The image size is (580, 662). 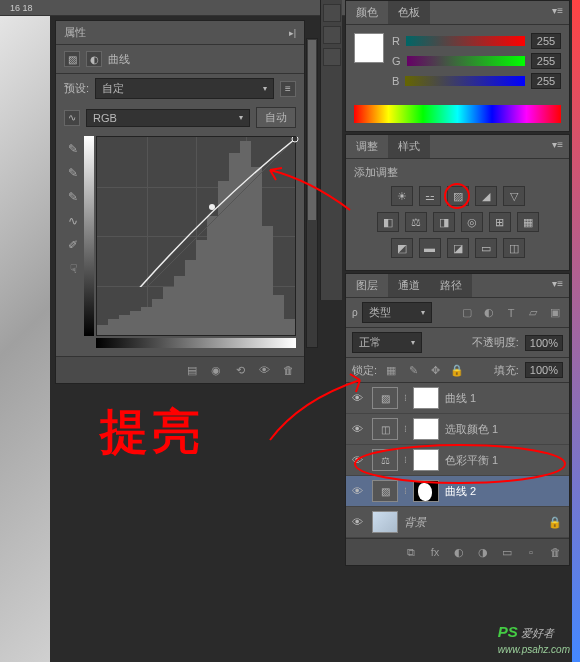 What do you see at coordinates (180, 33) in the screenshot?
I see `properties-tab: 属性 ▸|` at bounding box center [180, 33].